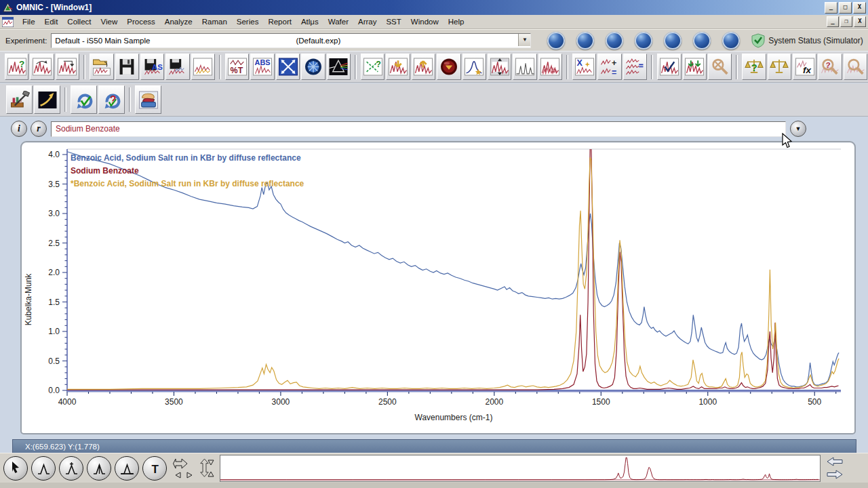  Describe the element at coordinates (248, 22) in the screenshot. I see `menu-item-series: Series` at that location.